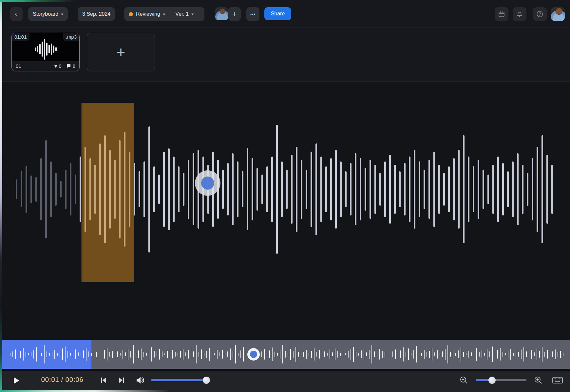  Describe the element at coordinates (140, 380) in the screenshot. I see `volume-button` at that location.